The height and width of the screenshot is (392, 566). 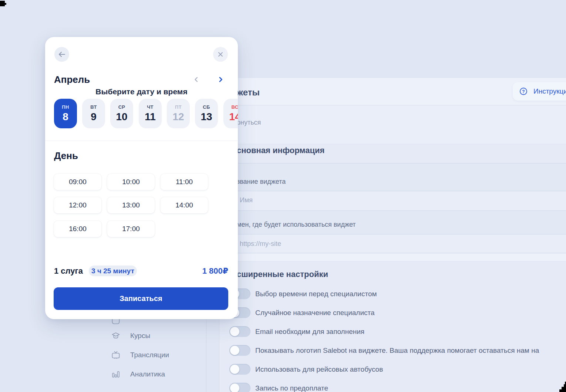 What do you see at coordinates (260, 244) in the screenshot?
I see `domain-input: https://my-site` at bounding box center [260, 244].